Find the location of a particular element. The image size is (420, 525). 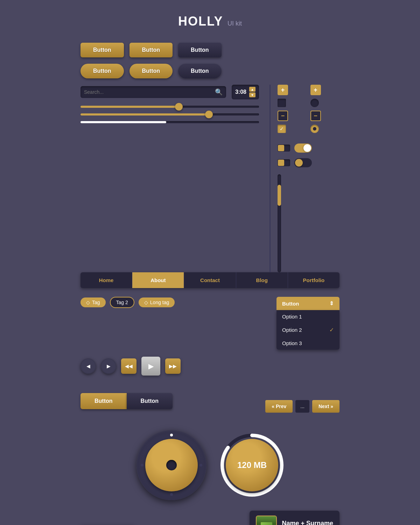

bottom-section: 120 MB is located at coordinates (210, 465).